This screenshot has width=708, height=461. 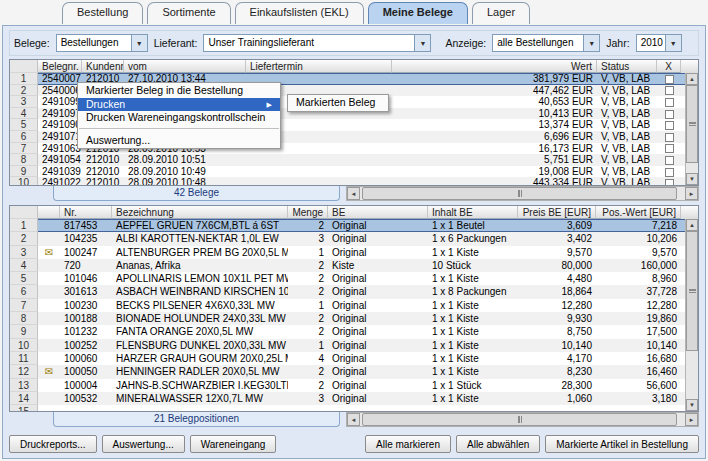 I want to click on col-status: Status, so click(x=627, y=66).